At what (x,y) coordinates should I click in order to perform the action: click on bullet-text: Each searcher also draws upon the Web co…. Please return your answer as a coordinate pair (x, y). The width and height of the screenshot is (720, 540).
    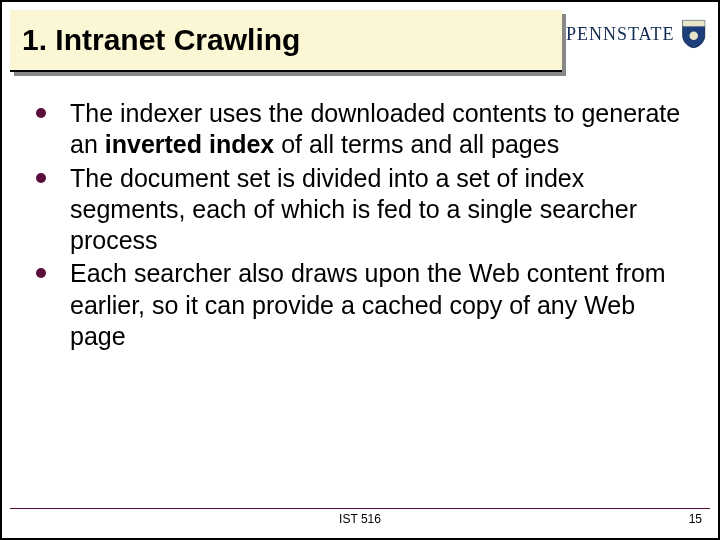
    Looking at the image, I should click on (380, 305).